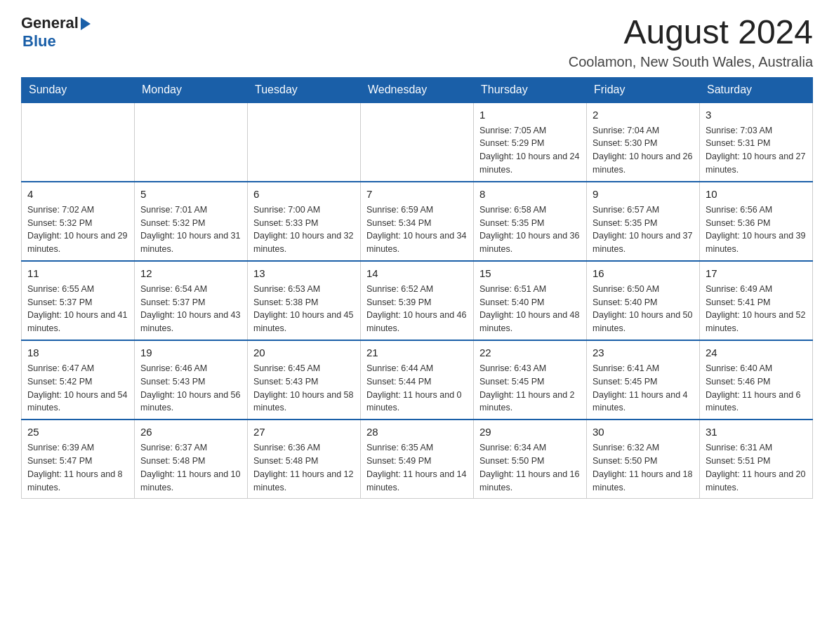 This screenshot has width=834, height=644. Describe the element at coordinates (530, 274) in the screenshot. I see `day-number: 15` at that location.